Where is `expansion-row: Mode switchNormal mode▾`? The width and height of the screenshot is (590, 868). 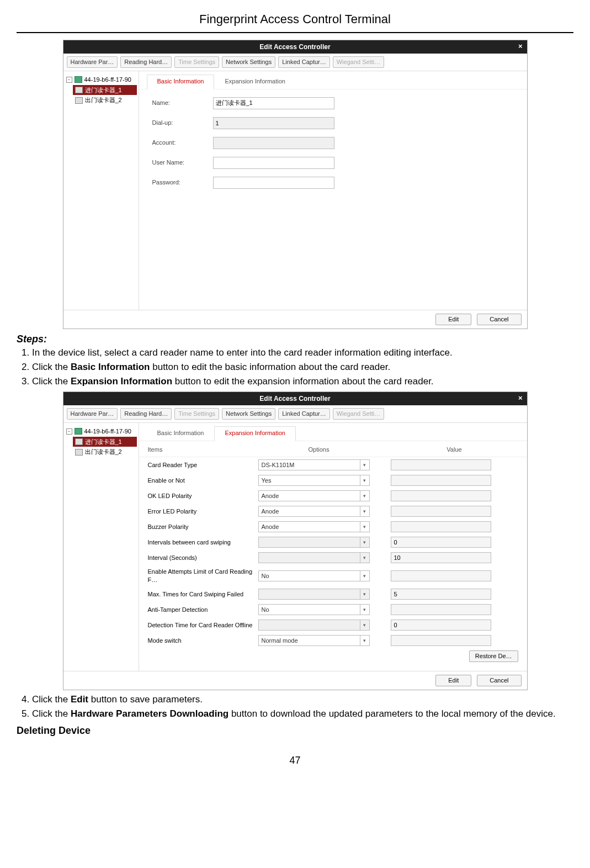
expansion-row: Mode switchNormal mode▾ is located at coordinates (333, 641).